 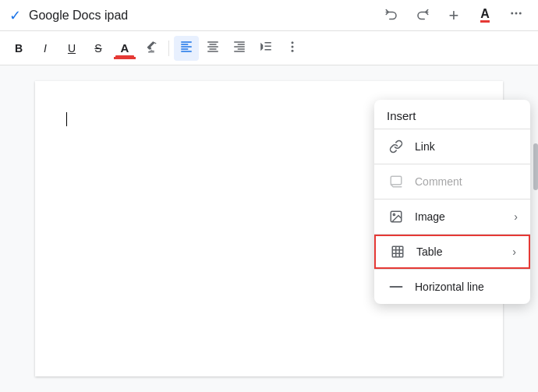 What do you see at coordinates (536, 167) in the screenshot?
I see `scroll-indicator` at bounding box center [536, 167].